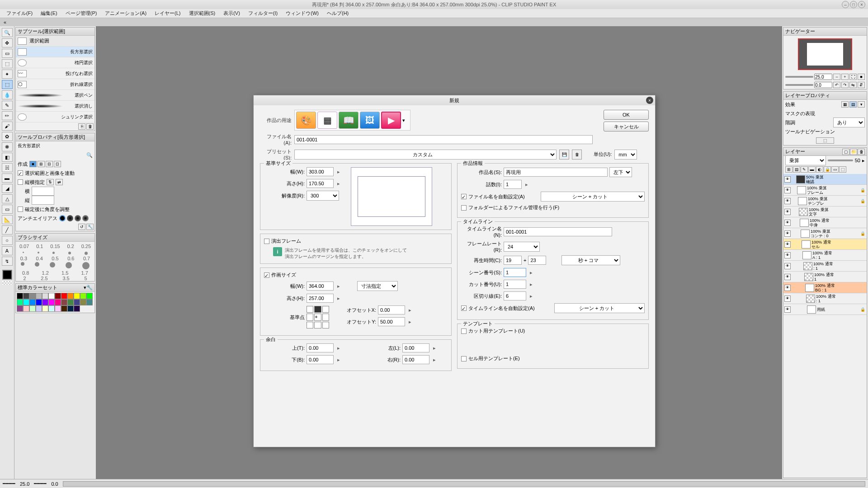 The height and width of the screenshot is (488, 868). What do you see at coordinates (827, 169) in the screenshot?
I see `lbtn: 🔒` at bounding box center [827, 169].